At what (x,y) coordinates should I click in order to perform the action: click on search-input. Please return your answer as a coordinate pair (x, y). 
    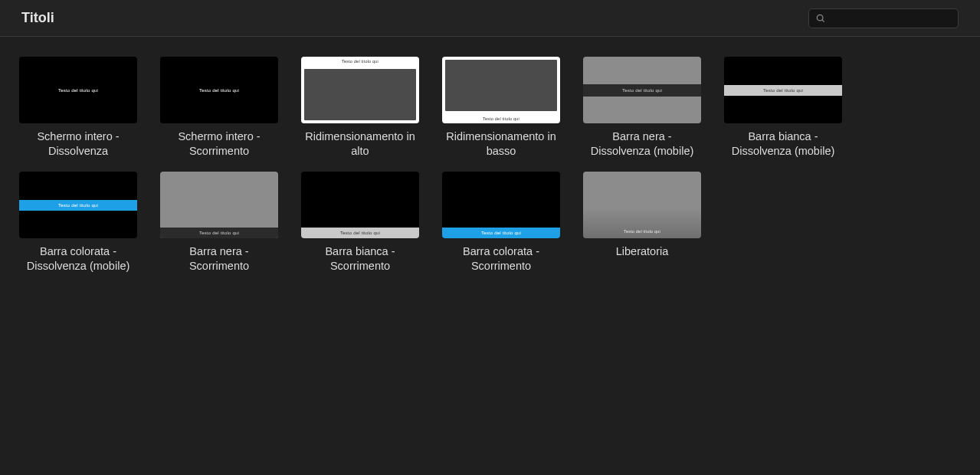
    Looking at the image, I should click on (895, 18).